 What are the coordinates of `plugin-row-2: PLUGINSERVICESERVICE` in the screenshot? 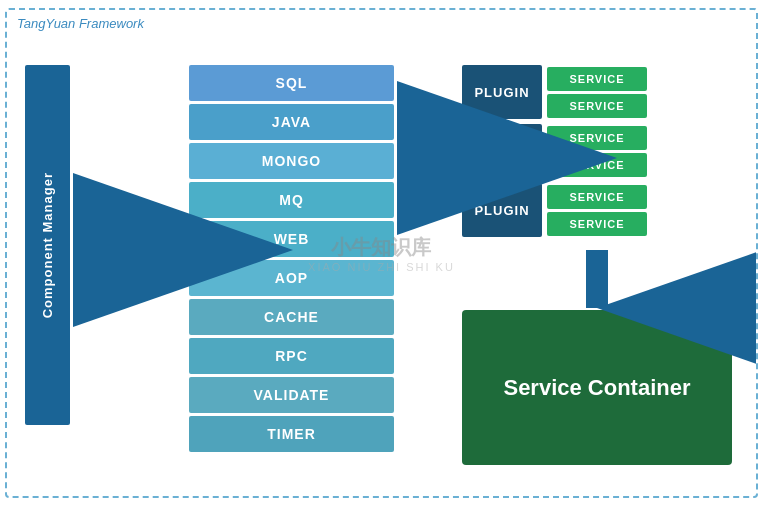 It's located at (597, 210).